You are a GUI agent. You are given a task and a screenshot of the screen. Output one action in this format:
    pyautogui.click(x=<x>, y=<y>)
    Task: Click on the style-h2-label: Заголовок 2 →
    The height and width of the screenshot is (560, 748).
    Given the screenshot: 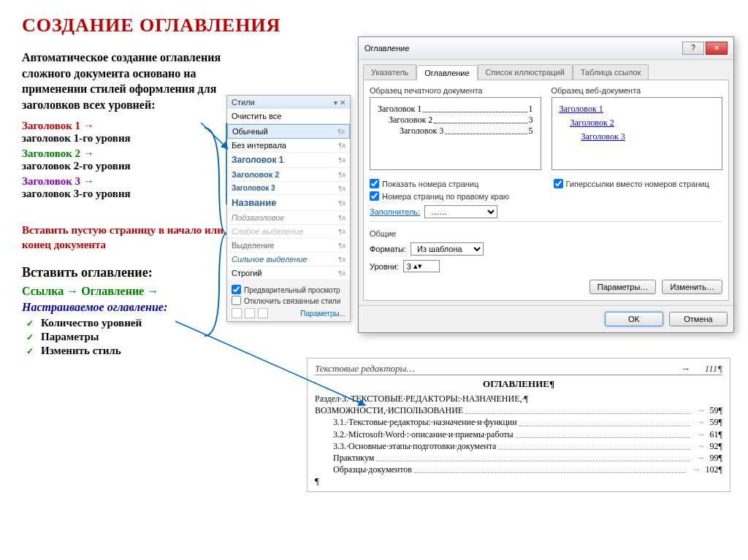 What is the action you would take?
    pyautogui.click(x=124, y=153)
    